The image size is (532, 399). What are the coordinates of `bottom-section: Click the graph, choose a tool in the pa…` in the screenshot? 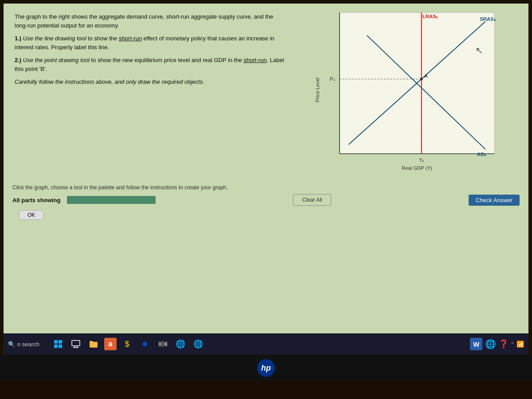 It's located at (266, 202).